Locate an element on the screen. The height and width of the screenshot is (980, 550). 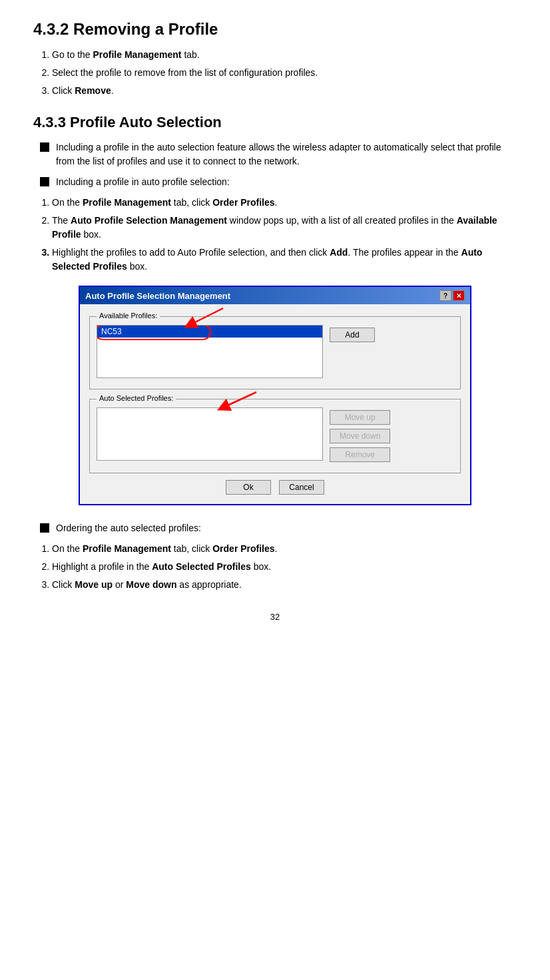
auto-selected-container is located at coordinates (210, 434).